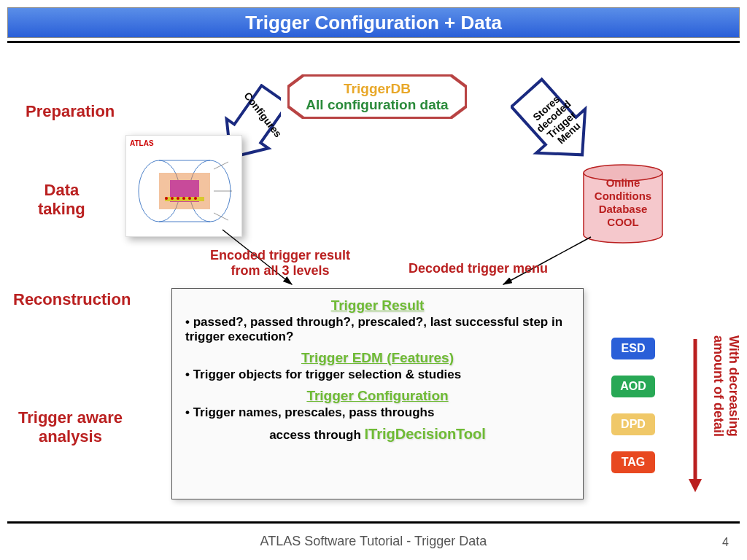  What do you see at coordinates (70, 427) in the screenshot?
I see `stage-triggeraware: Trigger aware analysis` at bounding box center [70, 427].